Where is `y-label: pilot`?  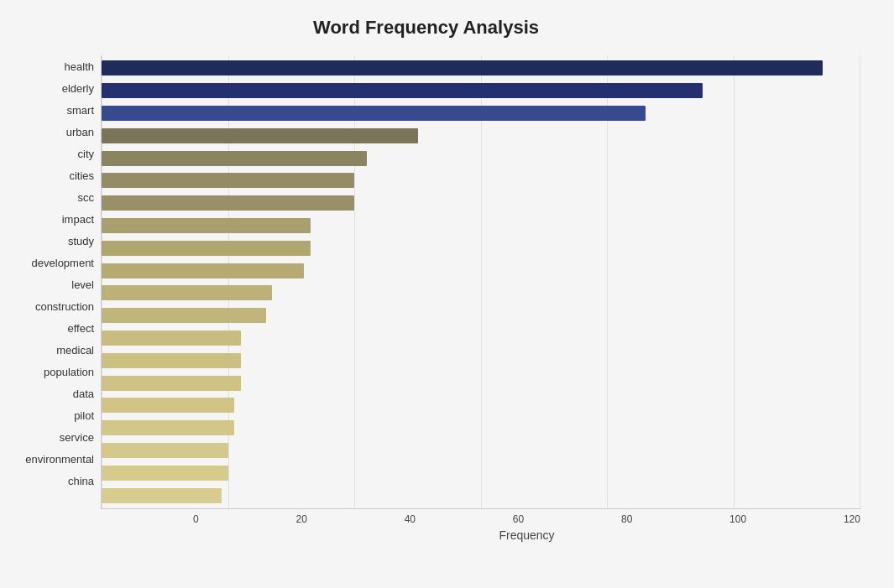 y-label: pilot is located at coordinates (87, 415).